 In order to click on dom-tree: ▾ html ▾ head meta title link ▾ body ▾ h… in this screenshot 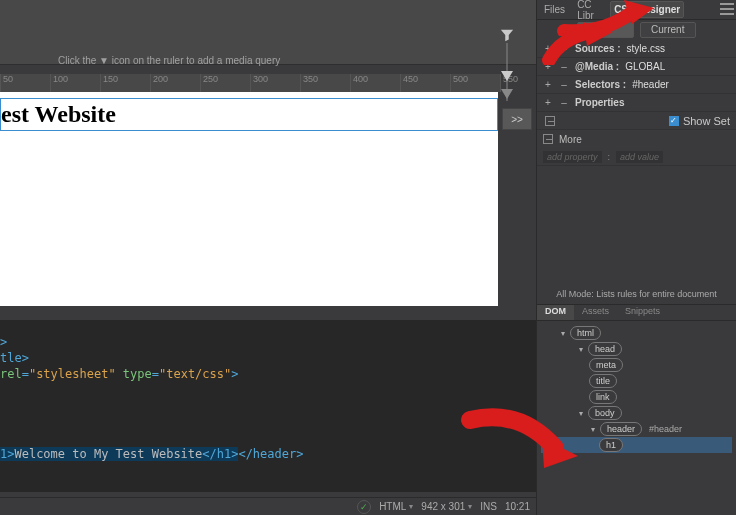, I will do `click(636, 389)`.